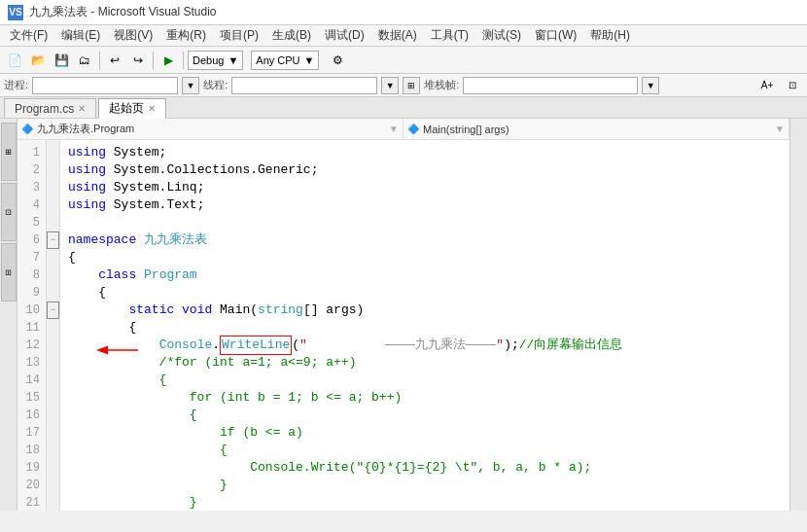  Describe the element at coordinates (16, 13) in the screenshot. I see `app-icon: VS` at that location.